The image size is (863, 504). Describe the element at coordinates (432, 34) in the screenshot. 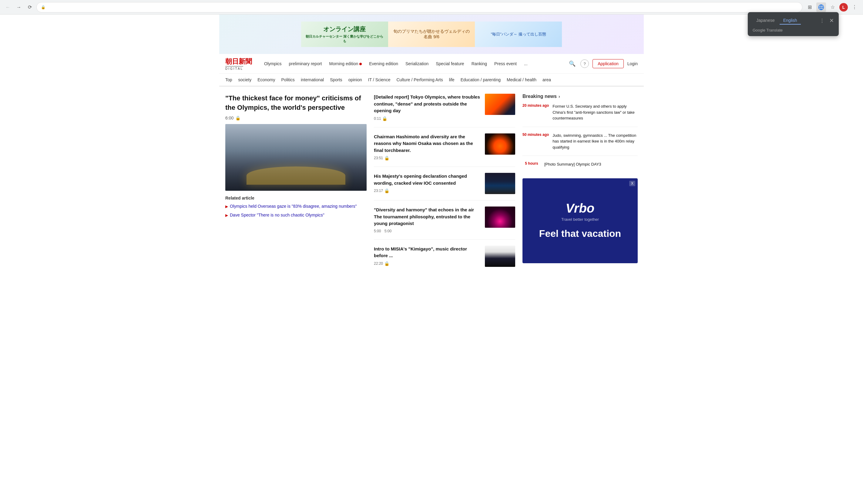

I see `banner-ad: オンライン講座 朝日カルチャーセンター 深く豊かな学びをどこからも 旬のプリマた…` at that location.